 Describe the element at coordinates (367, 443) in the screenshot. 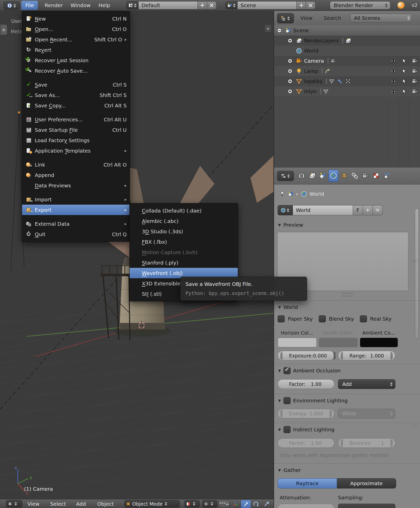

I see `indirect-bounces-slider: Bounces:1` at that location.